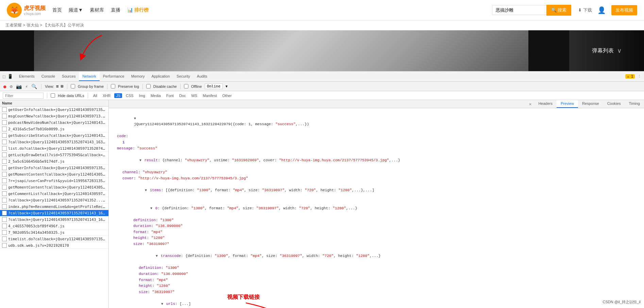  Describe the element at coordinates (639, 76) in the screenshot. I see `devtools-menu-icon: ⋮` at that location.